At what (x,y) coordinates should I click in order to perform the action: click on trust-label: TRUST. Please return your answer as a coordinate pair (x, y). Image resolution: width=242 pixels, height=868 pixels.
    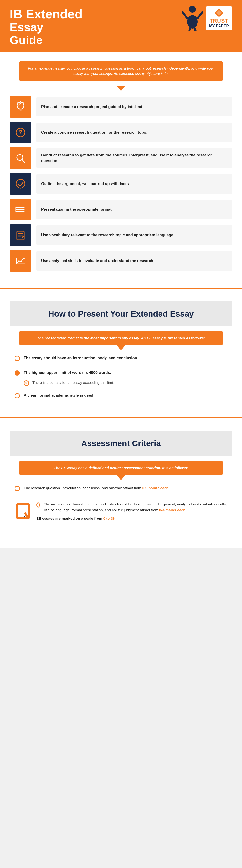
    Looking at the image, I should click on (219, 21).